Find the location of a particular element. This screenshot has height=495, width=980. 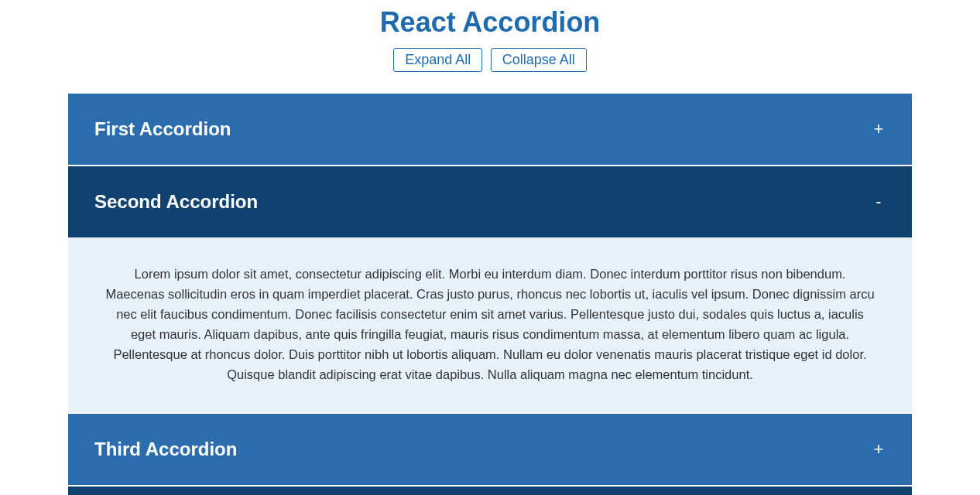

accordion-header-second: Second Accordion - is located at coordinates (490, 202).